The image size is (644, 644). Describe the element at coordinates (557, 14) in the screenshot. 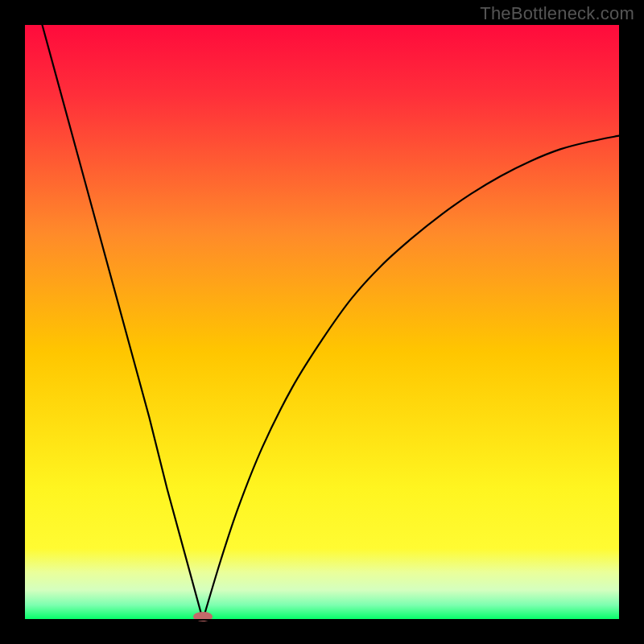

I see `watermark-text: TheBottleneck.com` at that location.